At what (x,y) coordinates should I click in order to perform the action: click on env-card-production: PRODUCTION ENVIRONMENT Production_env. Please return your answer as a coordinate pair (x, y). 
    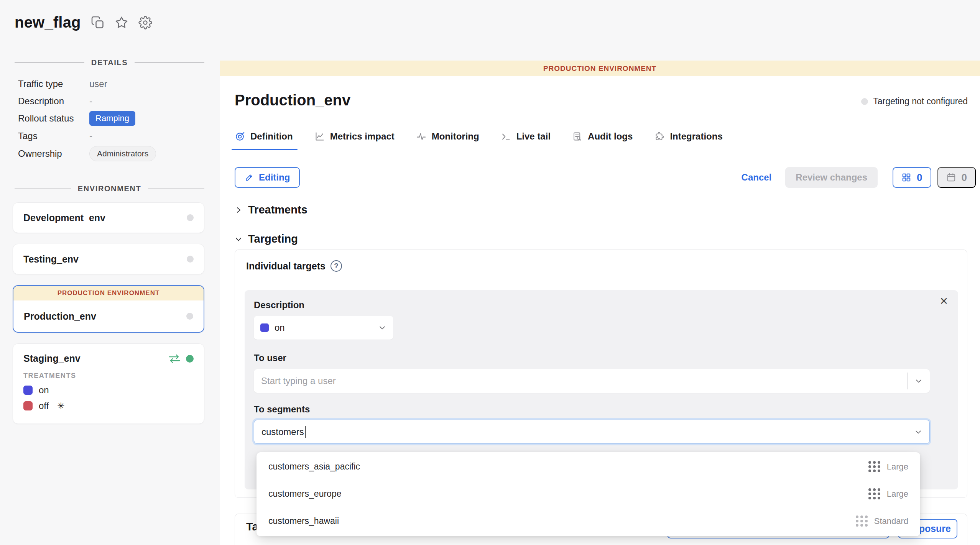
    Looking at the image, I should click on (109, 309).